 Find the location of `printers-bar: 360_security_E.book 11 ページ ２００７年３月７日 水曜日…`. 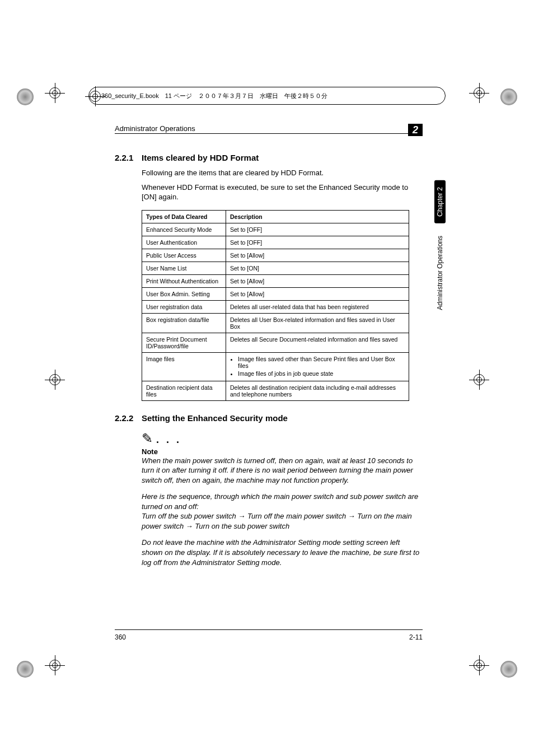

printers-bar: 360_security_E.book 11 ページ ２００７年３月７日 水曜日… is located at coordinates (267, 96).